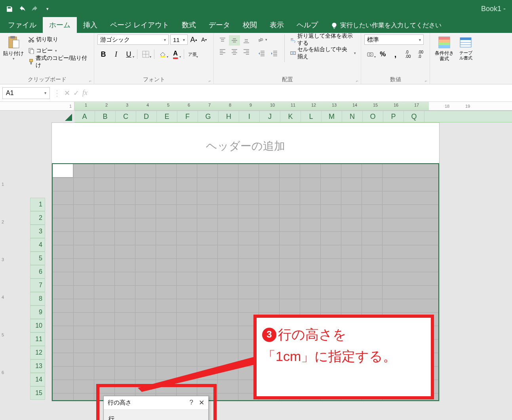  Describe the element at coordinates (188, 116) in the screenshot. I see `column-header: F` at that location.